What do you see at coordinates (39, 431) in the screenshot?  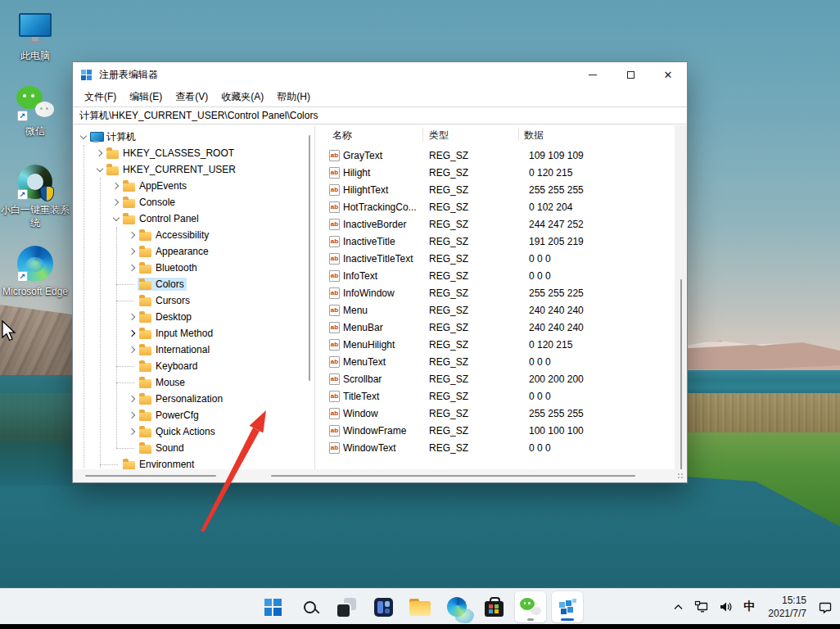 I see `wallpaper-left-reflection` at bounding box center [39, 431].